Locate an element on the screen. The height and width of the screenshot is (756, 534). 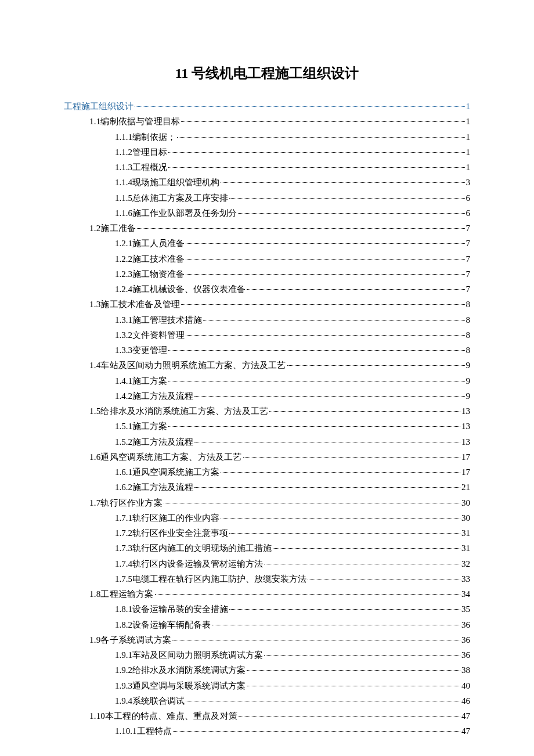
toc-entry-page: 13 is located at coordinates (466, 411).